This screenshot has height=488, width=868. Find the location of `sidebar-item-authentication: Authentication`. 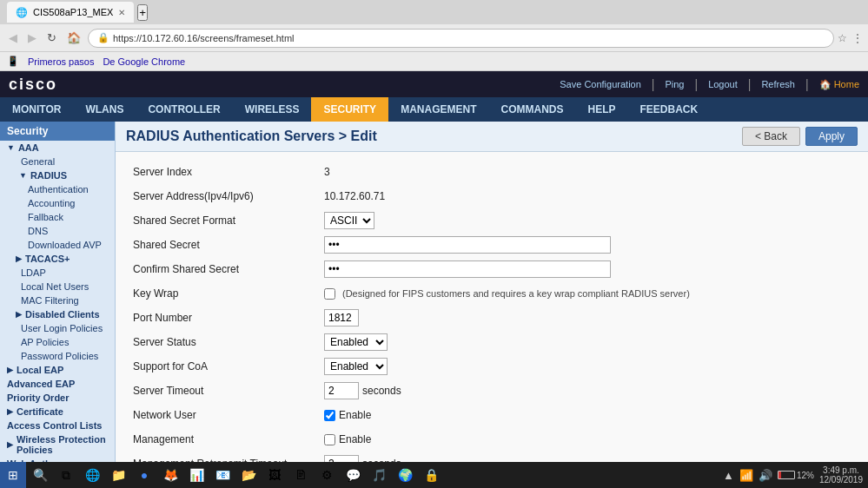

sidebar-item-authentication: Authentication is located at coordinates (61, 189).